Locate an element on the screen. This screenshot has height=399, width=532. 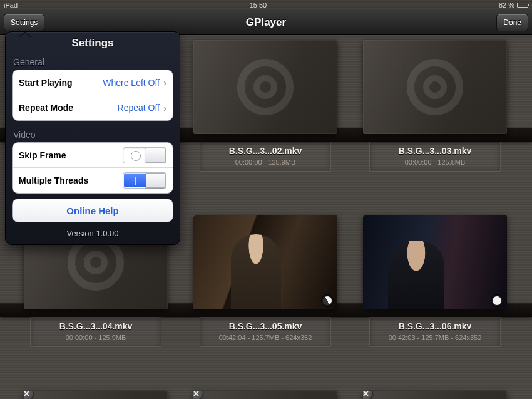
start-playing-label: Start Playing is located at coordinates (46, 83).